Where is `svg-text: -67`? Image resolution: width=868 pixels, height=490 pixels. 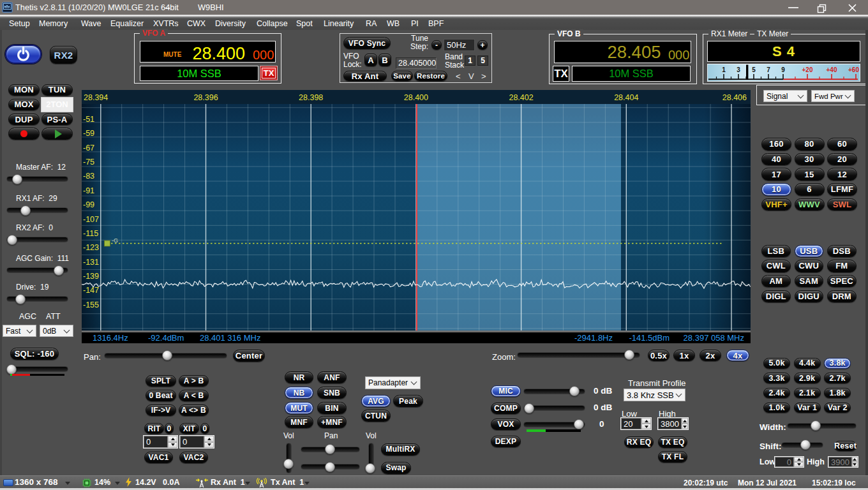
svg-text: -67 is located at coordinates (89, 148).